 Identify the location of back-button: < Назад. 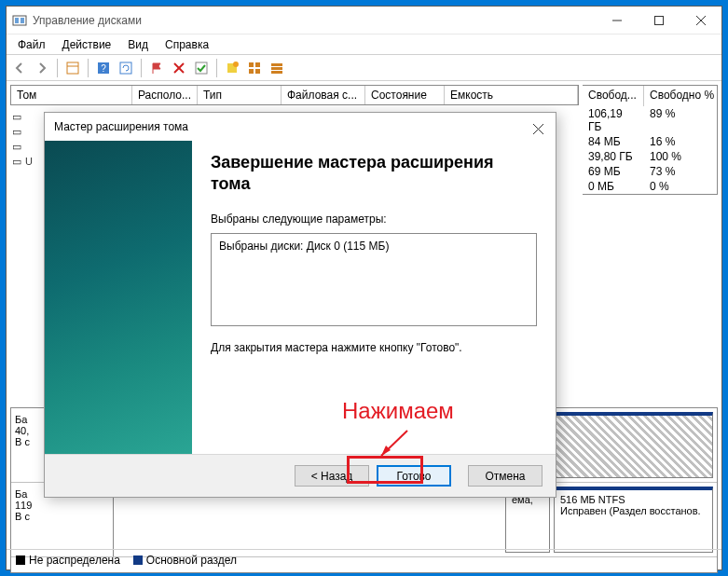
(332, 475).